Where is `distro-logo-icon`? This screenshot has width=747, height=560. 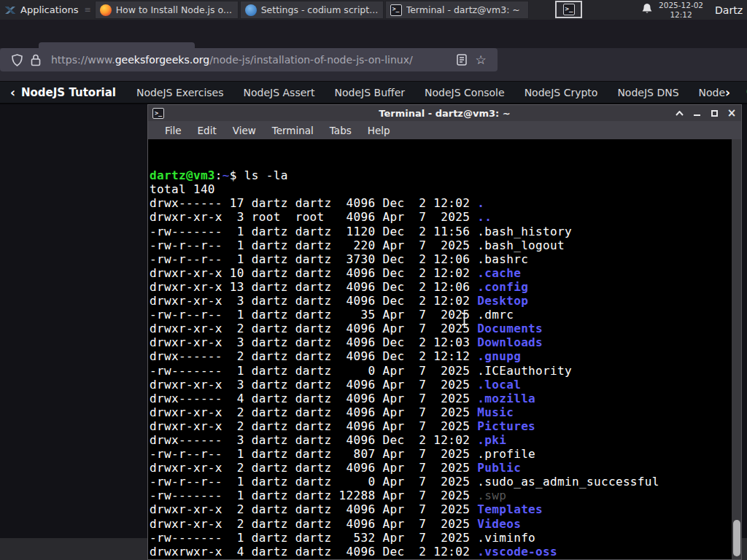 distro-logo-icon is located at coordinates (10, 10).